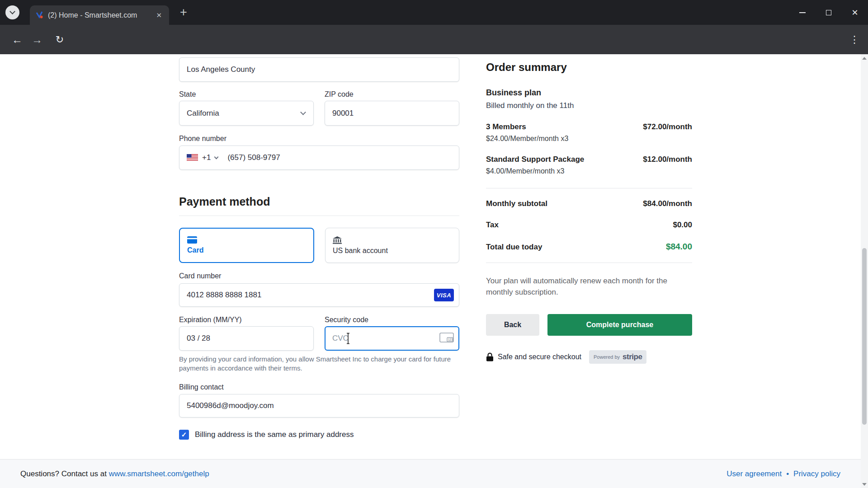 The width and height of the screenshot is (868, 488). Describe the element at coordinates (517, 204) in the screenshot. I see `subtotal-label: Monthly subtotal` at that location.